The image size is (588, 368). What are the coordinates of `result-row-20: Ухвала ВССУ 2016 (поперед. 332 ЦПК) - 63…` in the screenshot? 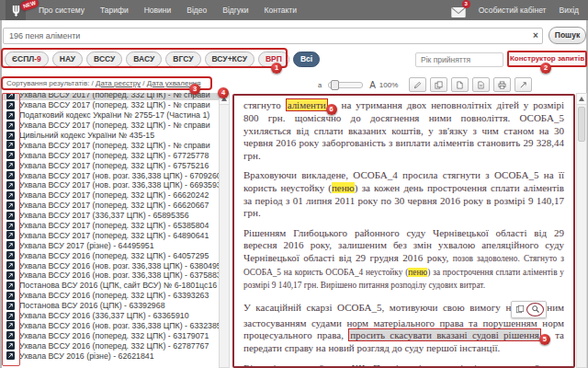 It's located at (110, 296).